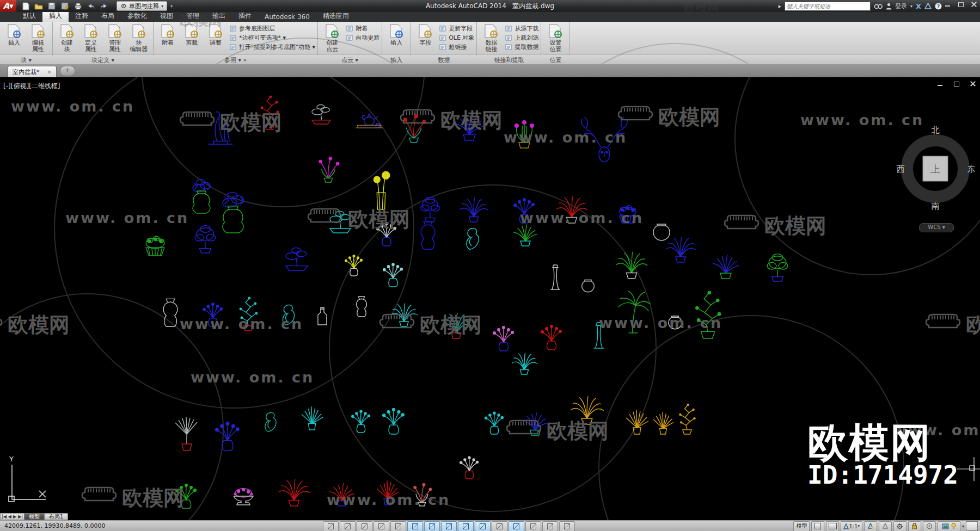 The height and width of the screenshot is (531, 980). I want to click on ribbon-row-button-3-0: 附着, so click(363, 28).